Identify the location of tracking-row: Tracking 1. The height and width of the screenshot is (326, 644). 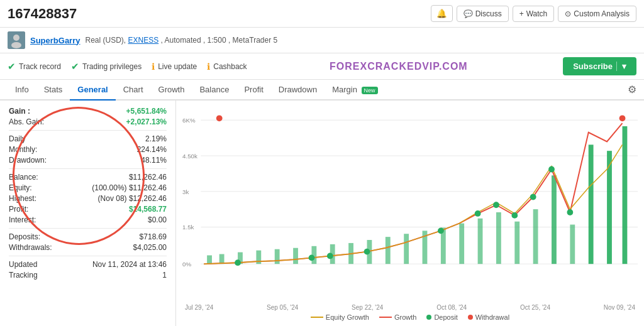
(88, 275).